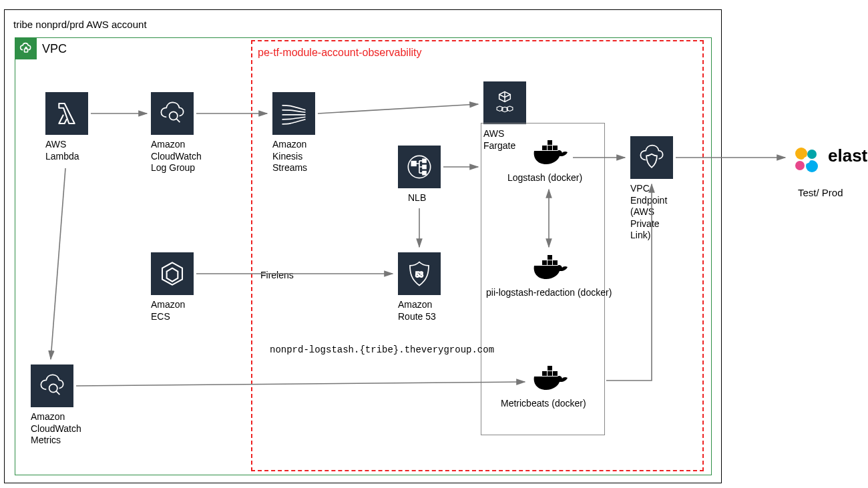 This screenshot has height=488, width=868. What do you see at coordinates (339, 53) in the screenshot?
I see `observability-label: pe-tf-module-account-observability` at bounding box center [339, 53].